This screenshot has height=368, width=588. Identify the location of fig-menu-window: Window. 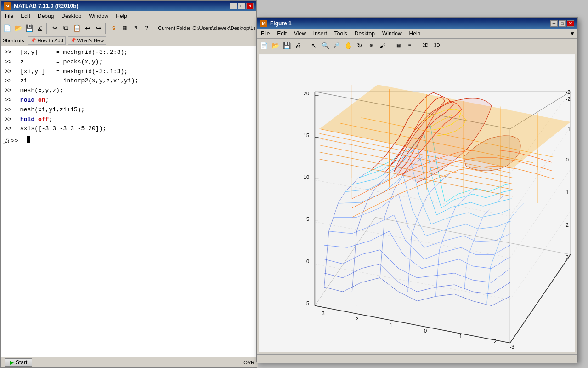
(392, 33).